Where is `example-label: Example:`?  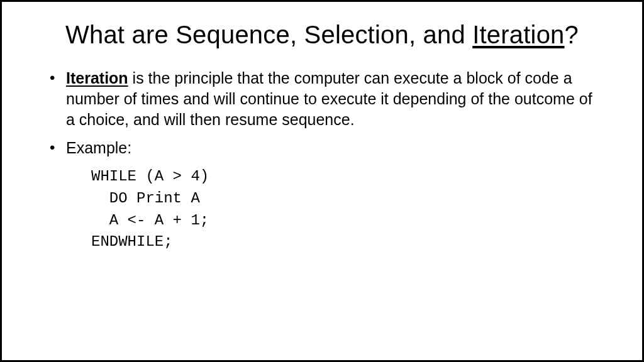
example-label: Example: is located at coordinates (99, 148).